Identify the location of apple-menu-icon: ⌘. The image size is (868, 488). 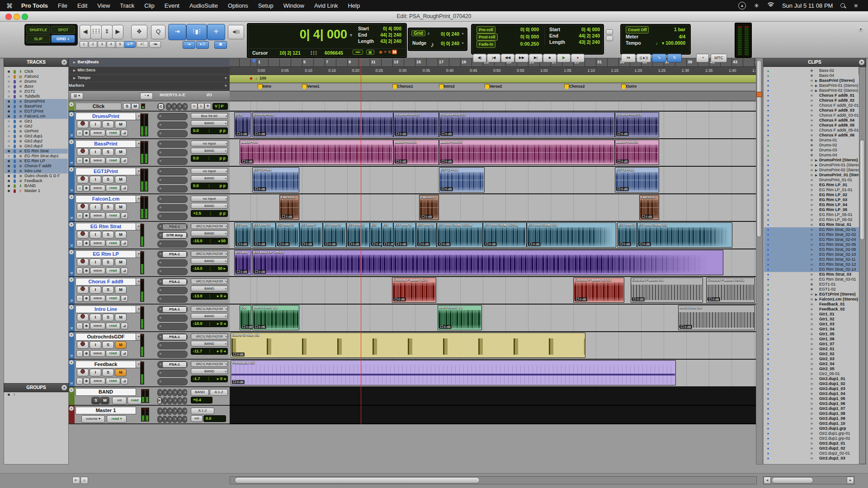
(9, 6).